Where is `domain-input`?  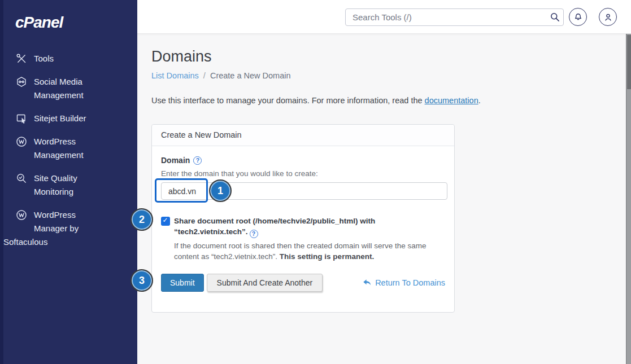 domain-input is located at coordinates (304, 191).